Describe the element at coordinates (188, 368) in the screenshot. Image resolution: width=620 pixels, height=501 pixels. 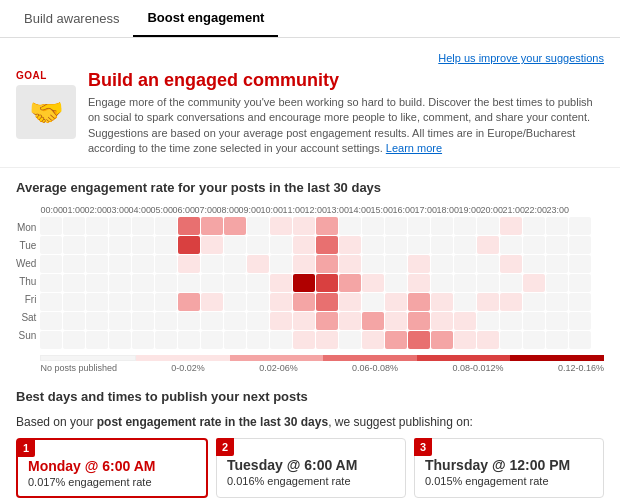
I see `legend-label-1: 0-0.02%` at that location.